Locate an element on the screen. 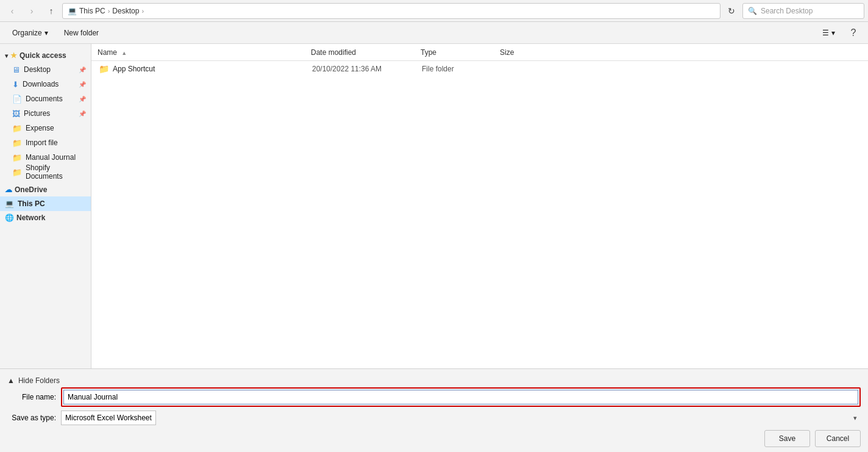  search-box: 🔍 Search Desktop is located at coordinates (803, 11).